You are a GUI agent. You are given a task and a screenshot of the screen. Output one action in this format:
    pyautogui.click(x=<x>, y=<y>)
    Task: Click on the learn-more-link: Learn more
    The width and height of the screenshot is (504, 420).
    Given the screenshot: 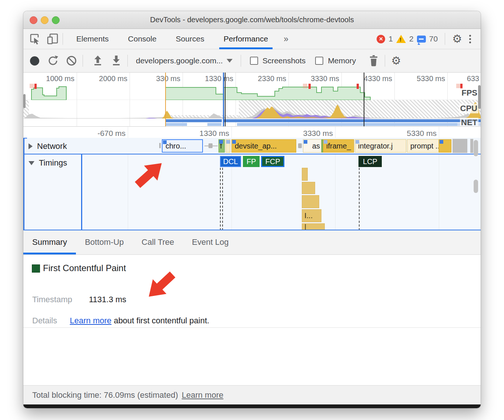 What is the action you would take?
    pyautogui.click(x=91, y=321)
    